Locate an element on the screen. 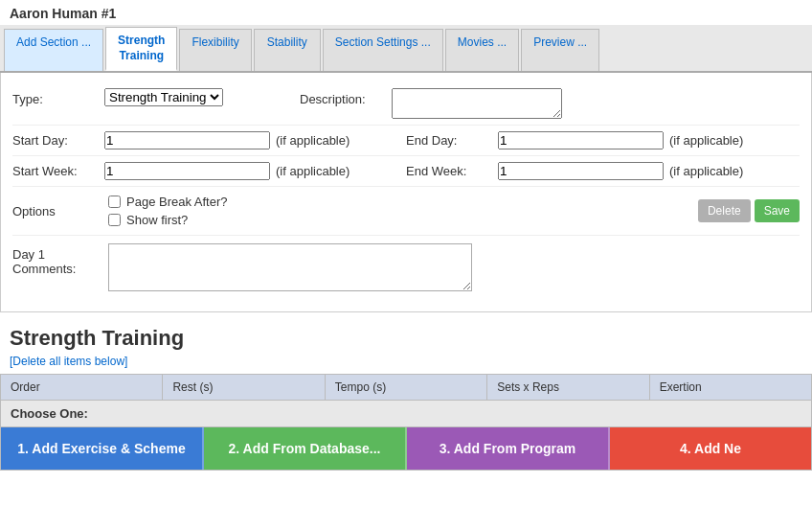 Image resolution: width=812 pixels, height=506 pixels. show-first-checkbox is located at coordinates (115, 220).